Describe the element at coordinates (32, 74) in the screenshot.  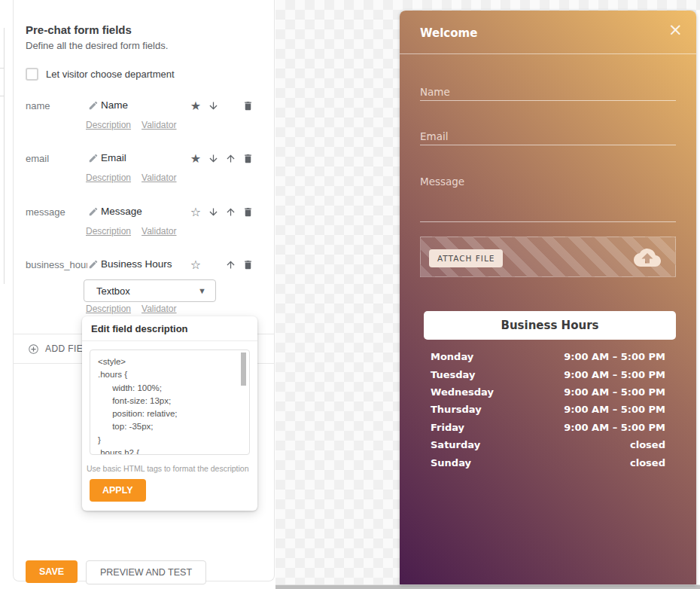
I see `checkbox-unchecked` at that location.